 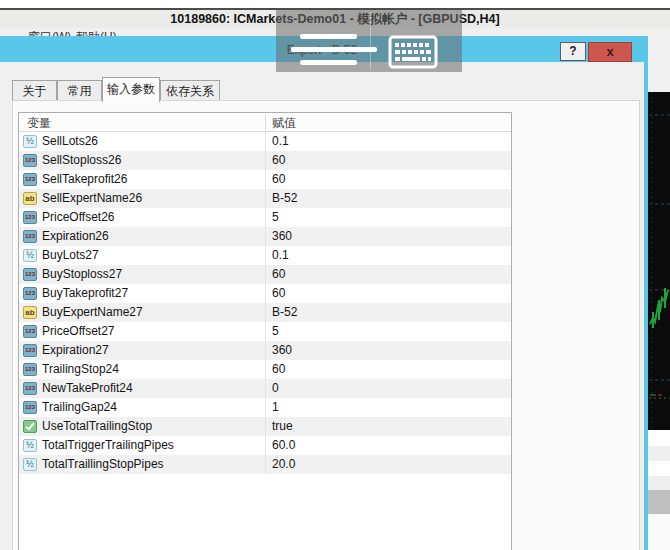 I want to click on param-name: BuyExpertName27, so click(x=92, y=312).